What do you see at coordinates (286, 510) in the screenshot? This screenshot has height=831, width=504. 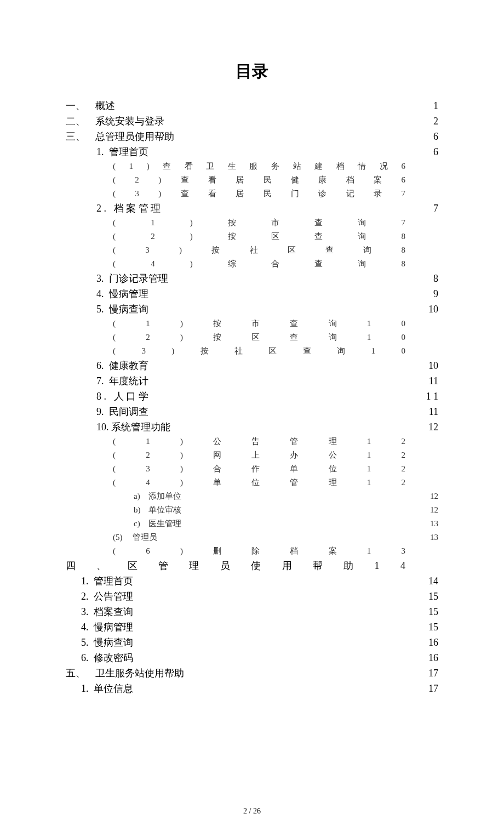 I see `toc-entry: b) 单位审核12` at bounding box center [286, 510].